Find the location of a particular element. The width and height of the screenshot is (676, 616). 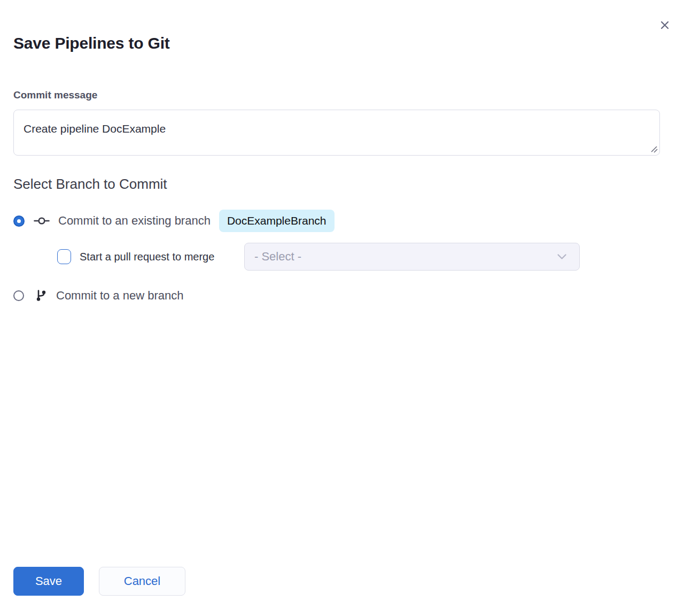

commit-message-field: Create pipeline DocExample is located at coordinates (337, 133).